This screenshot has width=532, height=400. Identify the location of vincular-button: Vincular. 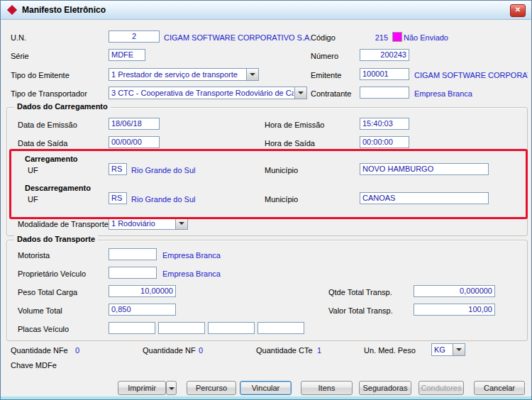
(265, 388).